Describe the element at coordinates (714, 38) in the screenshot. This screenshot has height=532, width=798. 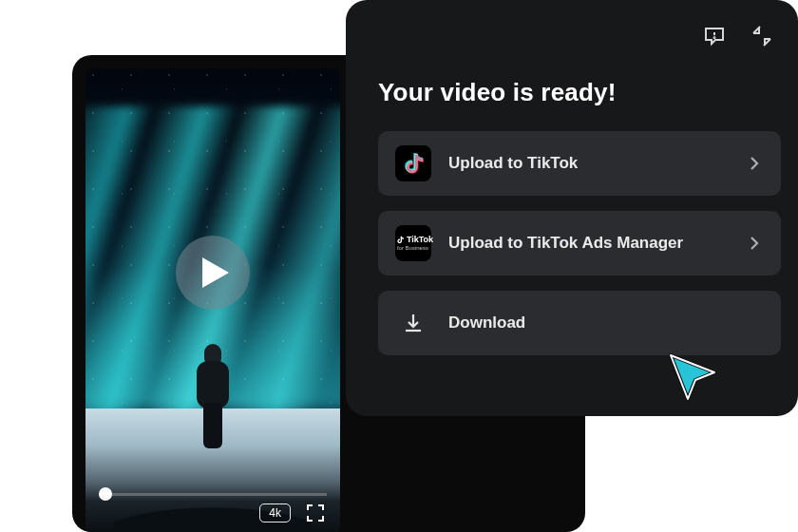
I see `feedback-button` at that location.